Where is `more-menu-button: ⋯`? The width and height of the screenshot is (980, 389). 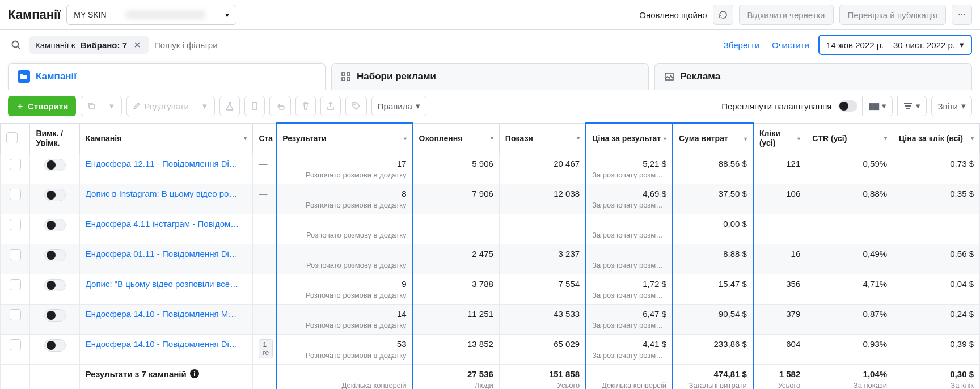
more-menu-button: ⋯ is located at coordinates (962, 15).